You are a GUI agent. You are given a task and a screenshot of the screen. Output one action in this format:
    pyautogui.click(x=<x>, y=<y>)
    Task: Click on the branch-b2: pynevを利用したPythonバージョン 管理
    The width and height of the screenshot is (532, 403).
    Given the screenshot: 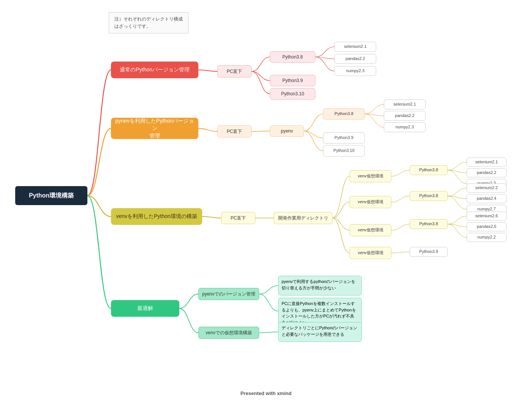 What is the action you would take?
    pyautogui.click(x=155, y=128)
    